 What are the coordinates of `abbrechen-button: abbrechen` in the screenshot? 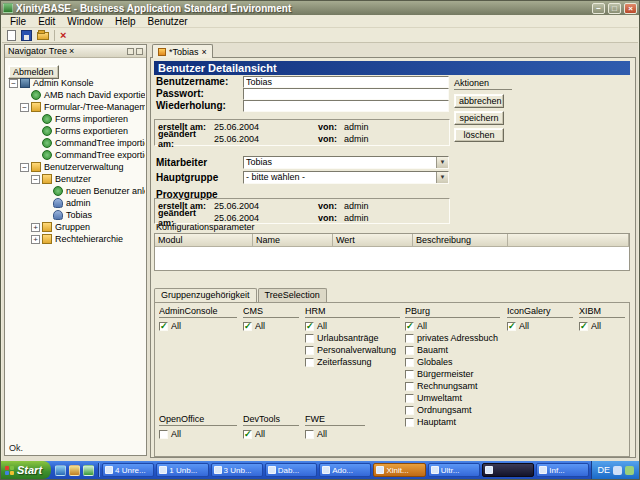 It's located at (479, 101).